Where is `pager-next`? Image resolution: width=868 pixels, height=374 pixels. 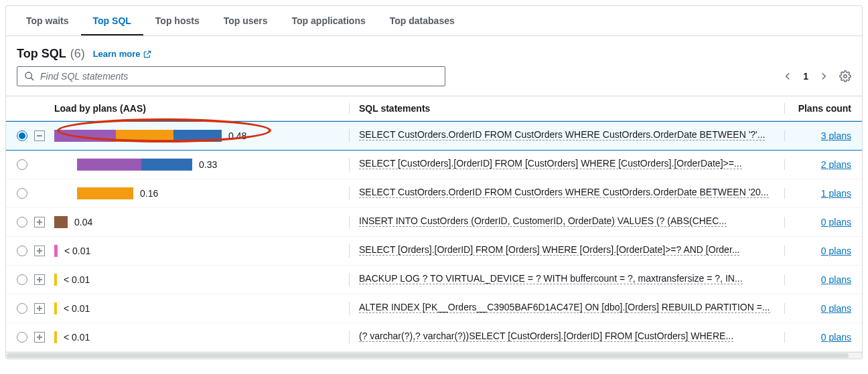
pager-next is located at coordinates (824, 76).